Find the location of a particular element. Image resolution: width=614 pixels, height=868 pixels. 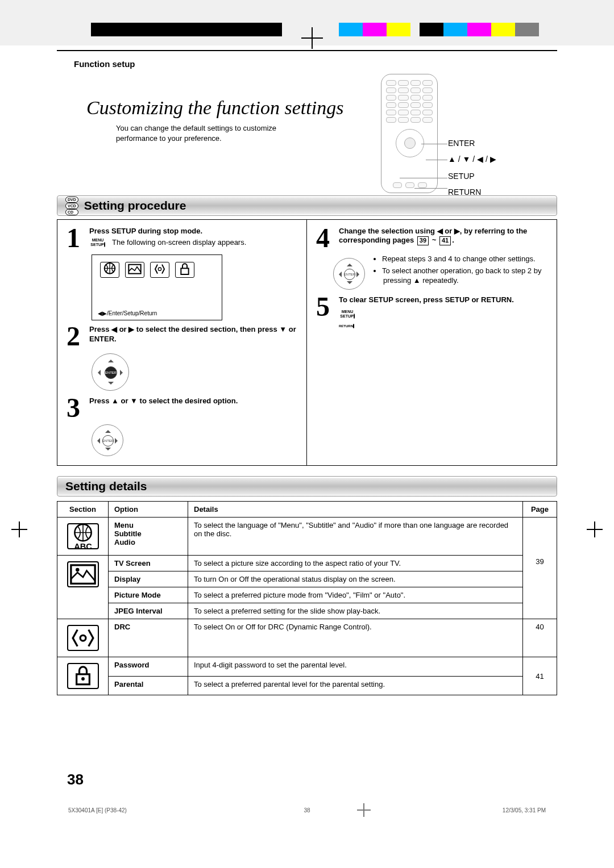

step-4: 4 Change the selection using ◀ or ▶, by … is located at coordinates (432, 237).